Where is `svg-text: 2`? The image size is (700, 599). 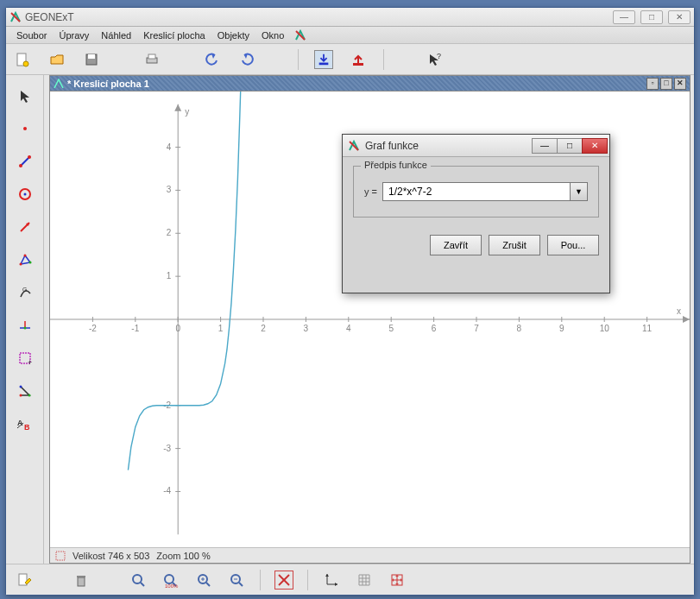
svg-text: 2 is located at coordinates (169, 233).